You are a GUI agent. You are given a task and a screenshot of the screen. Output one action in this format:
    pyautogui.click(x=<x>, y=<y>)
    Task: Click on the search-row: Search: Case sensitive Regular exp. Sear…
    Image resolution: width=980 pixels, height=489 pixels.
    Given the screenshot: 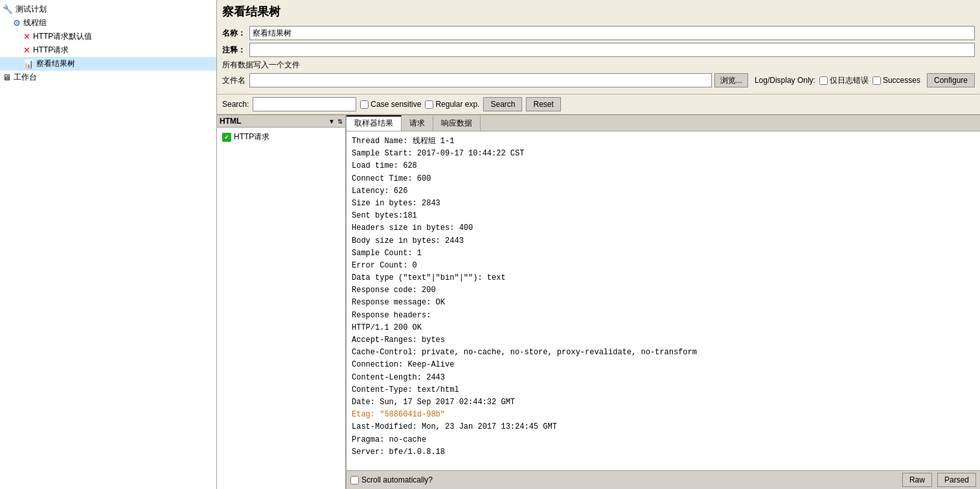 What is the action you would take?
    pyautogui.click(x=598, y=105)
    